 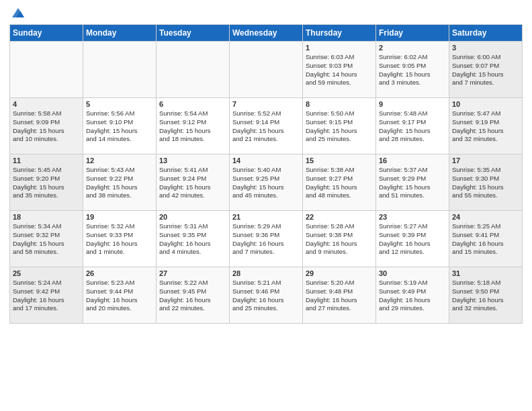 What do you see at coordinates (46, 104) in the screenshot?
I see `day-number: 4` at bounding box center [46, 104].